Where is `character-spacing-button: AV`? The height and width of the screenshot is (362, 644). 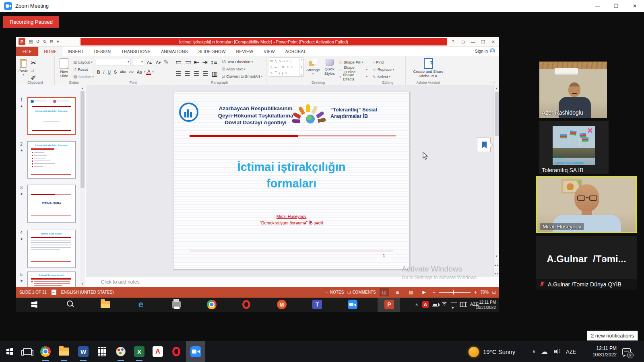 character-spacing-button: AV is located at coordinates (131, 72).